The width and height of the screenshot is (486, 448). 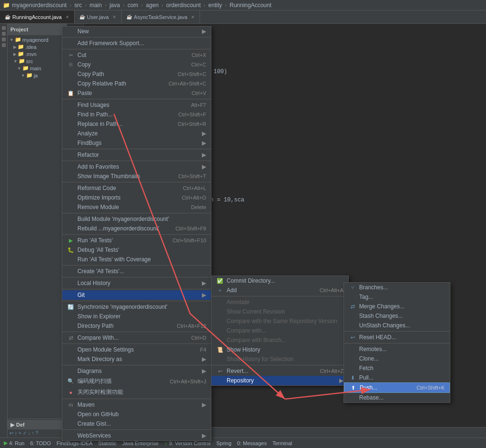 I want to click on bottom-terminal: Terminal, so click(x=282, y=443).